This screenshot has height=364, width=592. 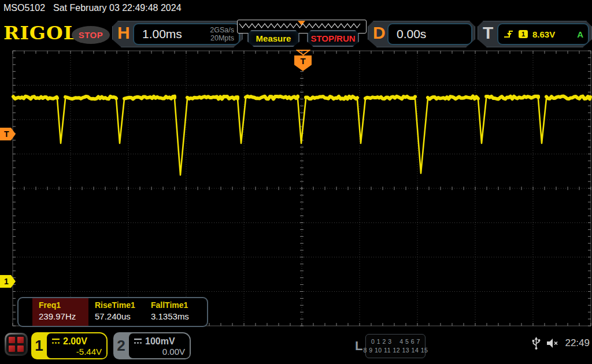 I want to click on timebase-box: 1.00ms 2GSa/s 20Mpts, so click(x=186, y=34).